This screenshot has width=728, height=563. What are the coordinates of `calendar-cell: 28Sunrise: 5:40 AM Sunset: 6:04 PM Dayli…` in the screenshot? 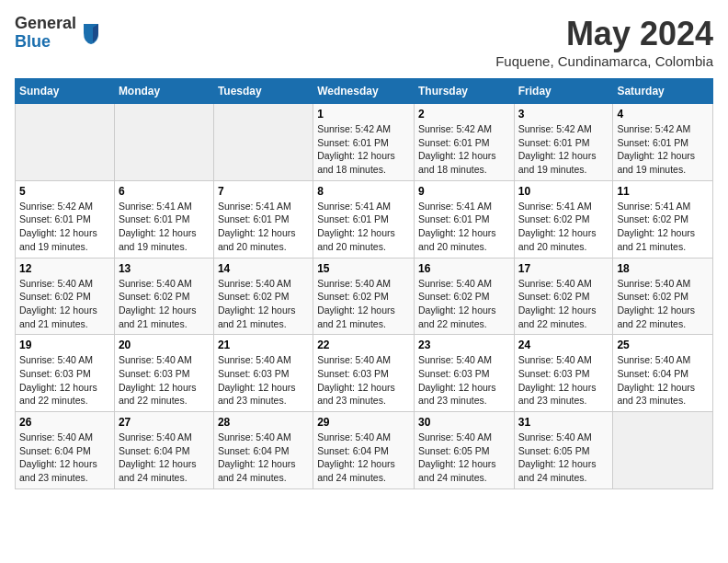 It's located at (263, 451).